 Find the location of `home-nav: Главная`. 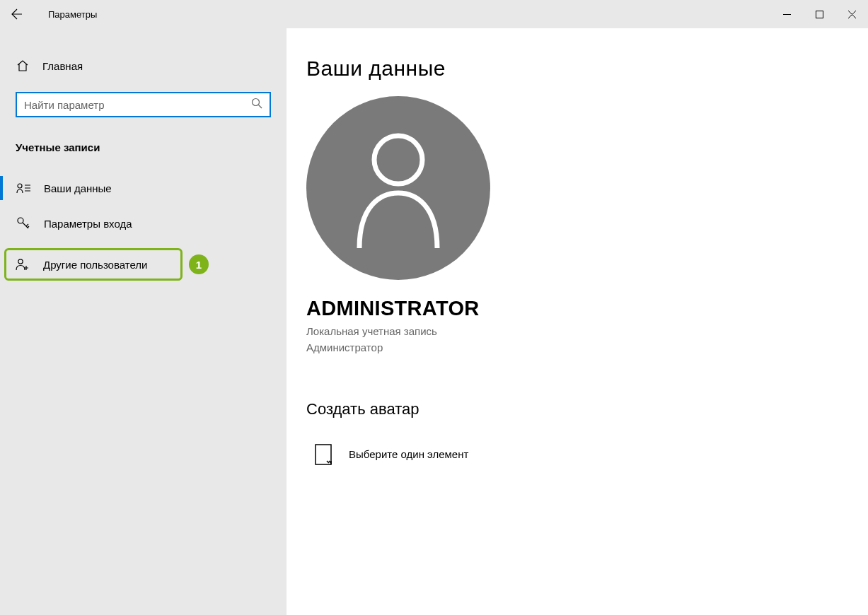

home-nav: Главная is located at coordinates (143, 66).